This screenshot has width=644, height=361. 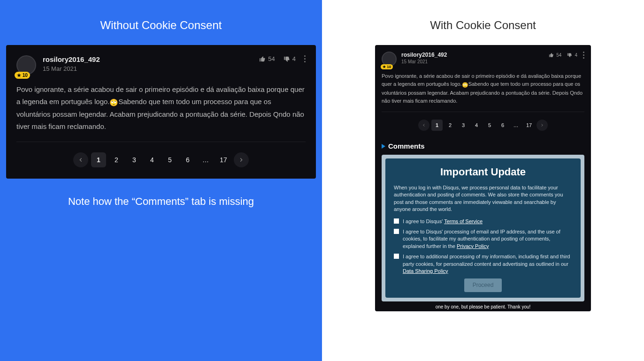 What do you see at coordinates (483, 285) in the screenshot?
I see `proceed-button: Proceed` at bounding box center [483, 285].